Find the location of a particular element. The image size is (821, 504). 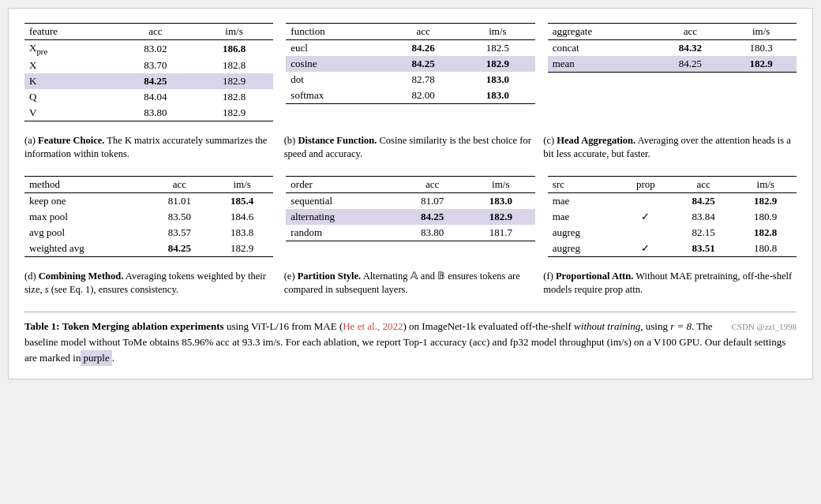

caption-feature: (a) Feature Choice. The K matrix accurat… is located at coordinates (155, 147).